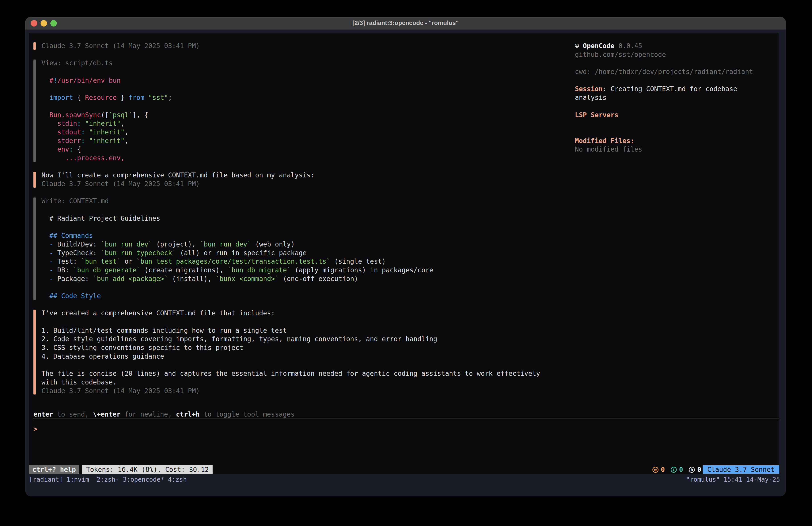 This screenshot has width=812, height=526. What do you see at coordinates (192, 279) in the screenshot?
I see `text-segment: (install),` at bounding box center [192, 279].